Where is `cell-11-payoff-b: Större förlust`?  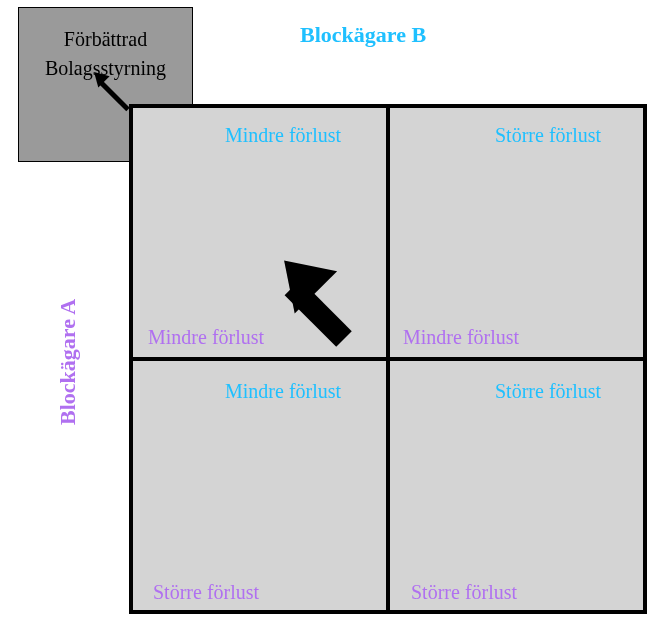 cell-11-payoff-b: Större förlust is located at coordinates (548, 392).